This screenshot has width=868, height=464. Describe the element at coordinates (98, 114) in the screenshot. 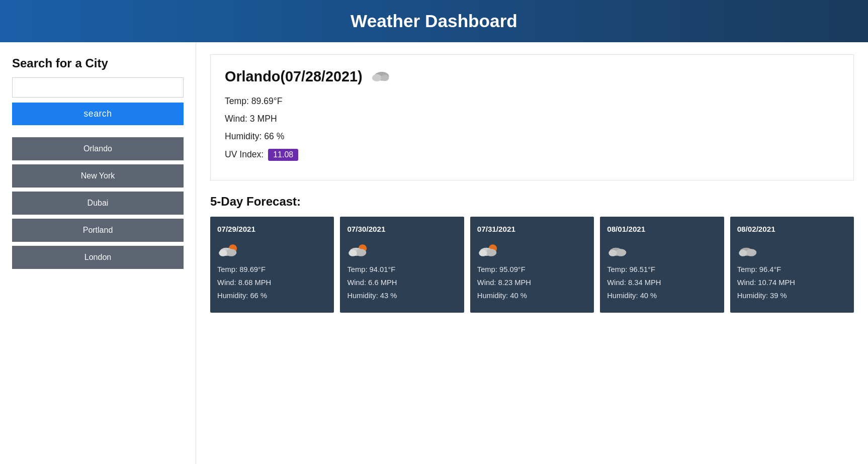

I see `search-button: search` at that location.